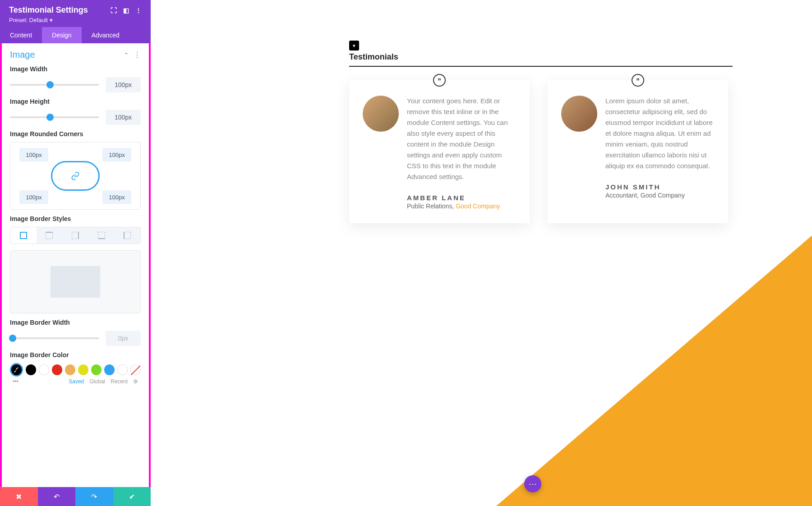 The width and height of the screenshot is (812, 506). What do you see at coordinates (374, 57) in the screenshot?
I see `section-heading: Testimonials` at bounding box center [374, 57].